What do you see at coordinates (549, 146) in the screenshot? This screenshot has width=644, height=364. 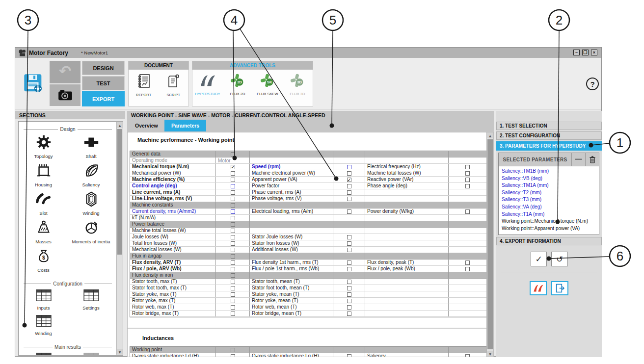 I see `step-parameters-for-hyperstudy: 3. PARAMETERS FOR HYPERSTUDY` at bounding box center [549, 146].